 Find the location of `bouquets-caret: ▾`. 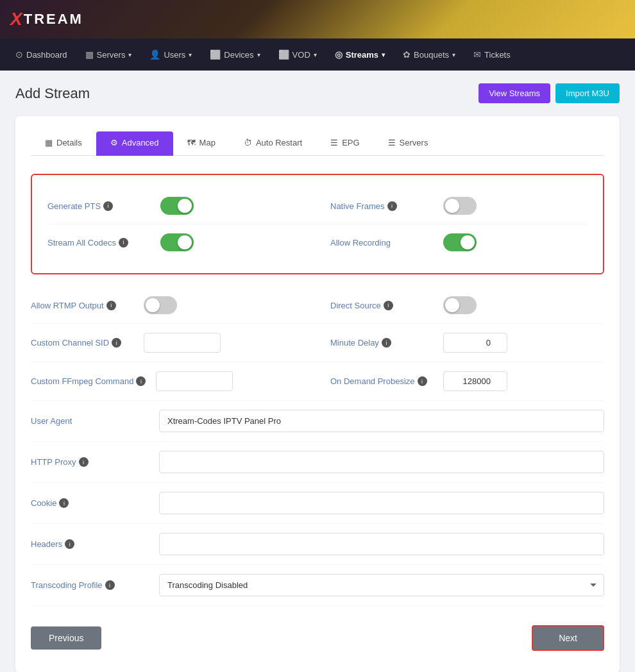

bouquets-caret: ▾ is located at coordinates (454, 55).